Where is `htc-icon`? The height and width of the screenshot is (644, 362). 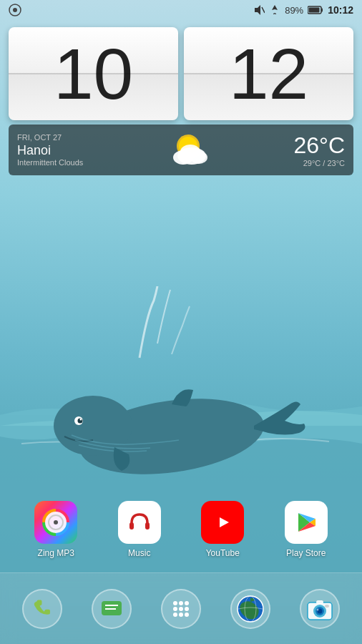 htc-icon is located at coordinates (15, 10).